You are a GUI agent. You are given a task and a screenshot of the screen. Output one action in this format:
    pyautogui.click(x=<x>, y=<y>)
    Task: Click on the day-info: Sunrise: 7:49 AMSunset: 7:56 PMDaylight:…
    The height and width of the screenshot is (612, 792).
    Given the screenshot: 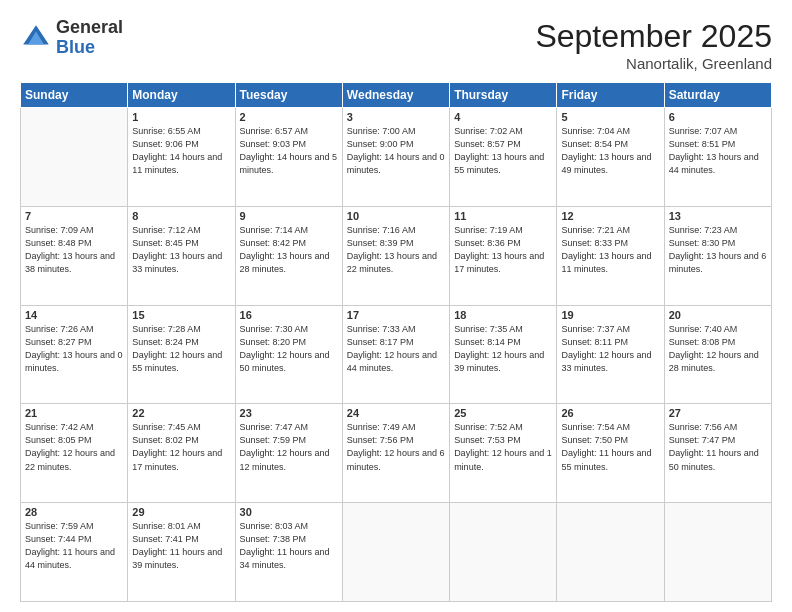 What is the action you would take?
    pyautogui.click(x=396, y=447)
    